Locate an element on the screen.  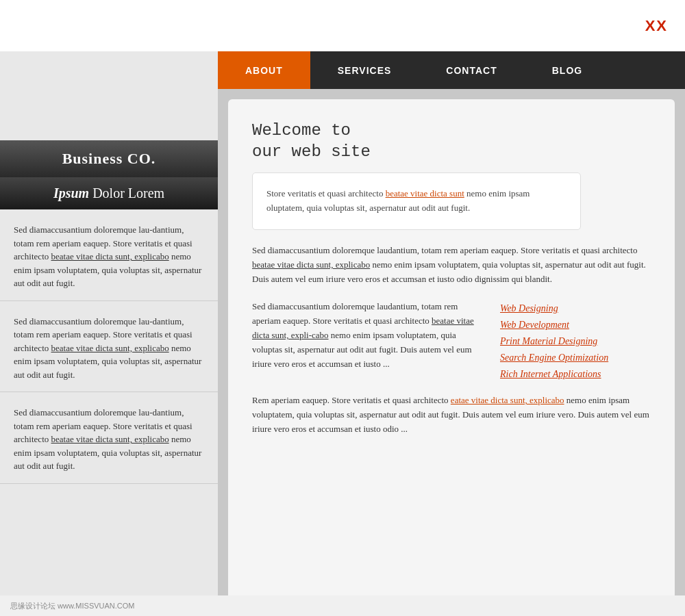
close-button: XX is located at coordinates (656, 26).